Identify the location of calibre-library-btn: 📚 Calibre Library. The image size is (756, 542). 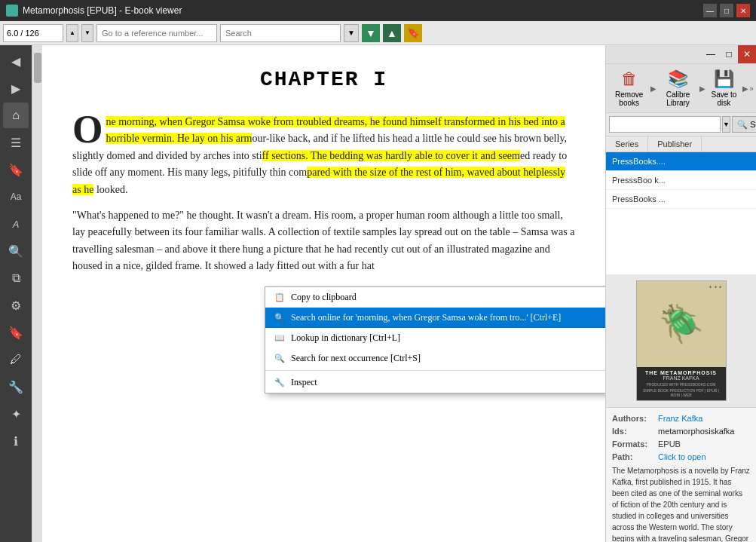
(678, 88).